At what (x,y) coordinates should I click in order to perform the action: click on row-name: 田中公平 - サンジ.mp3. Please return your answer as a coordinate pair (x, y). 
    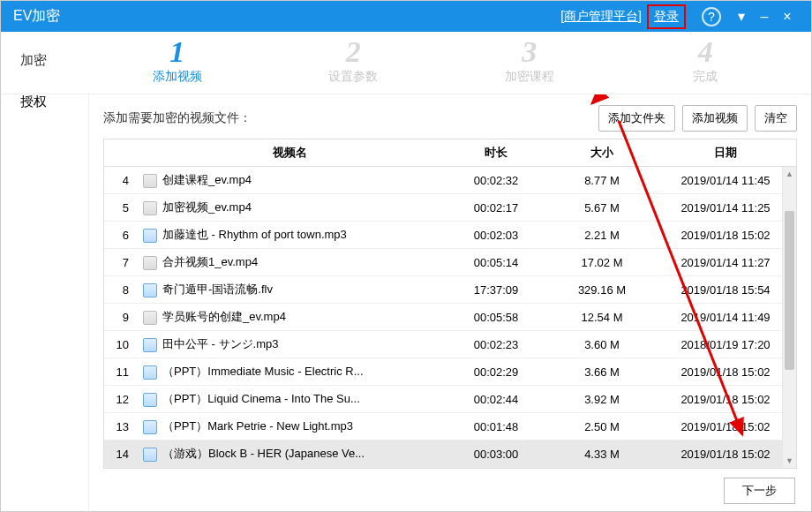
    Looking at the image, I should click on (289, 344).